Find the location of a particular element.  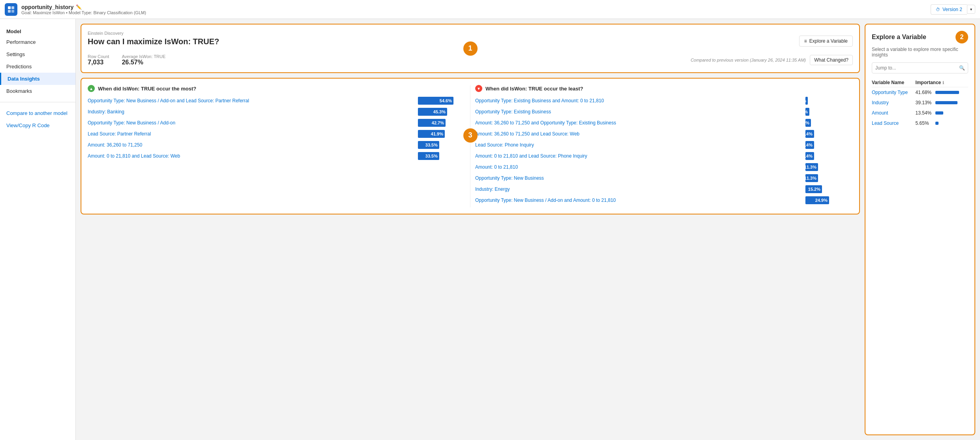

insight-bar-value: 24.9% is located at coordinates (822, 200).